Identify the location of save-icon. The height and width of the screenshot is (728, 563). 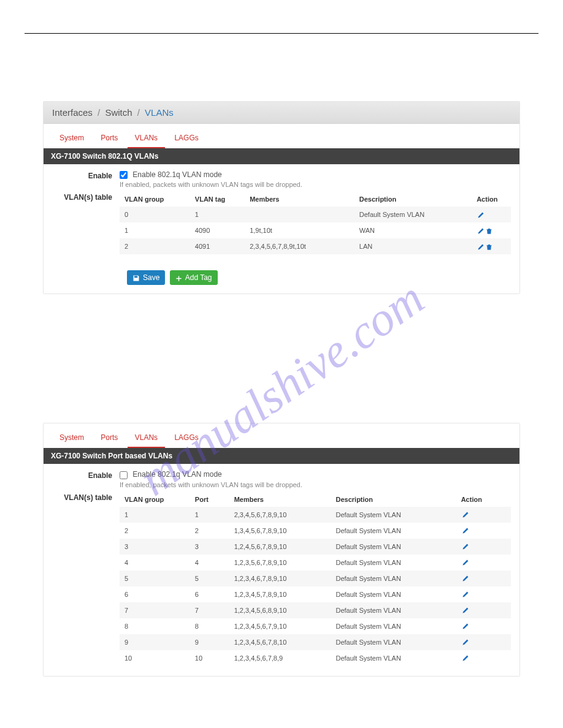
(136, 278).